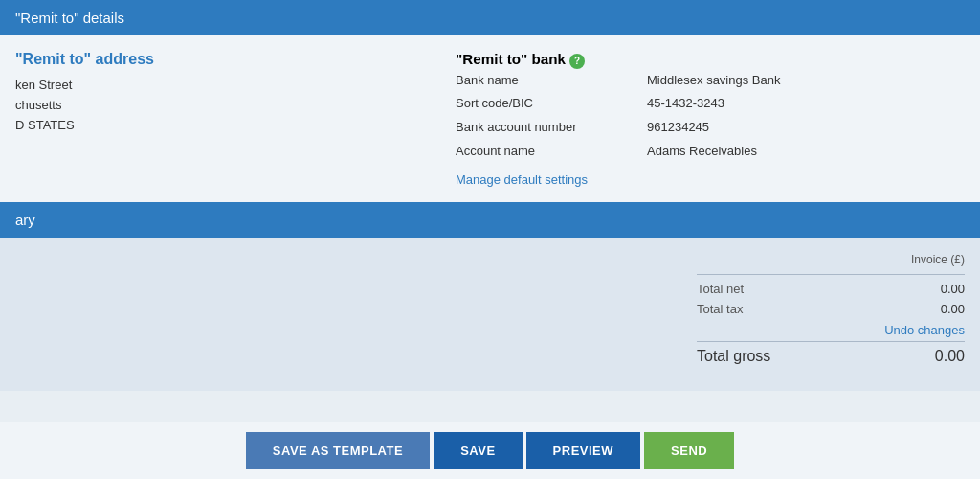 The image size is (980, 479). Describe the element at coordinates (831, 356) in the screenshot. I see `total-gross-row: Total gross 0.00` at that location.